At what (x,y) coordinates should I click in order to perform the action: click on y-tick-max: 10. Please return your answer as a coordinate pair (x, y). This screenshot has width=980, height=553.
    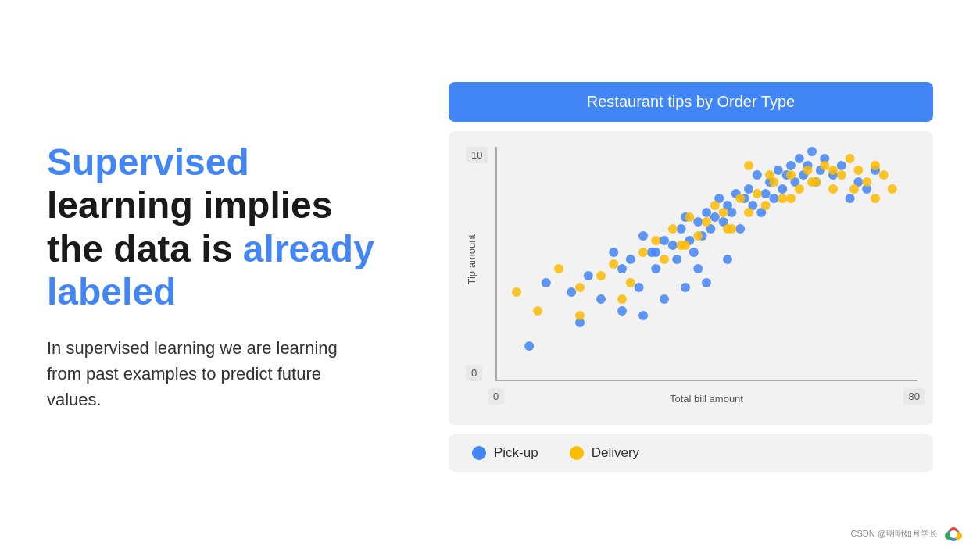
    Looking at the image, I should click on (477, 155).